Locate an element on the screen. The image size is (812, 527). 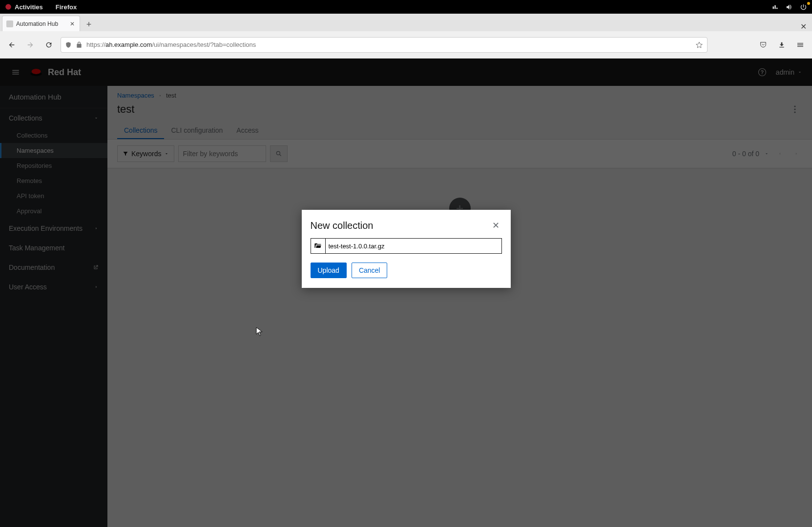
shield-icon is located at coordinates (68, 45).